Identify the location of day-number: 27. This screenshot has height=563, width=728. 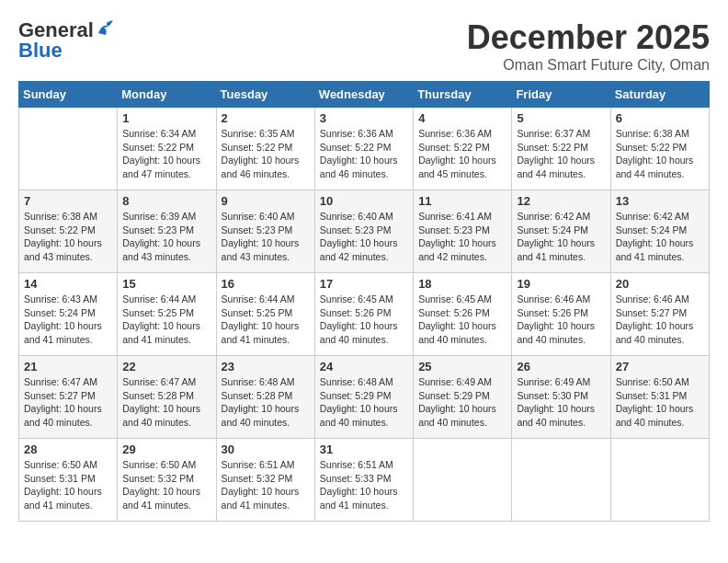
(660, 366).